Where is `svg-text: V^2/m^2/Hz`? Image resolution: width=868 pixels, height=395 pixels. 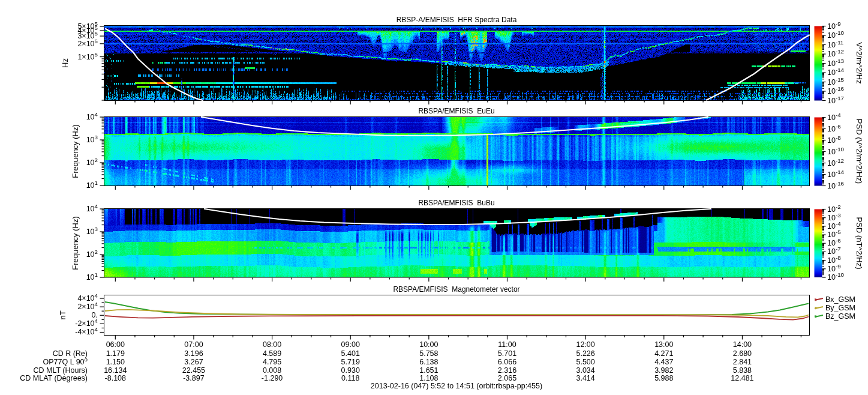 svg-text: V^2/m^2/Hz is located at coordinates (859, 62).